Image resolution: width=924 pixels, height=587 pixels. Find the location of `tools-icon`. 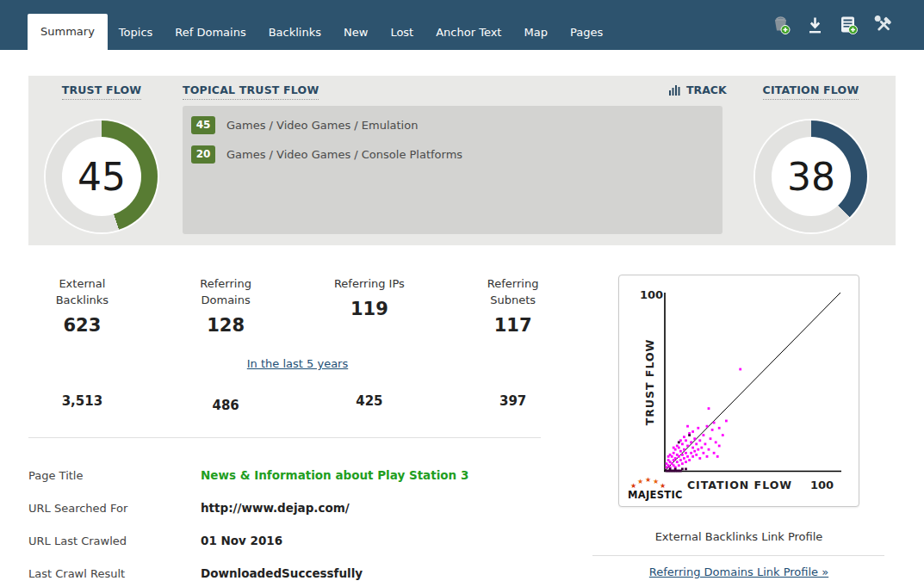

tools-icon is located at coordinates (884, 26).